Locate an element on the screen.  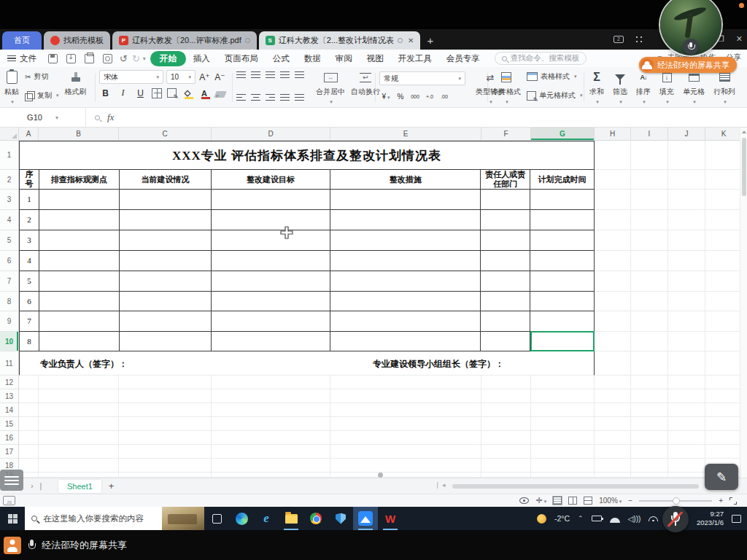
row-header-9: 9 is located at coordinates (9, 322).